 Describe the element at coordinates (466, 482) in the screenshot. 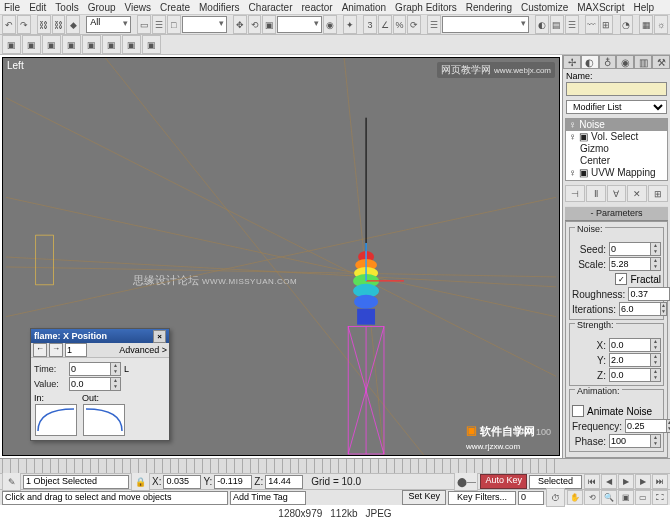

I see `setkey-icon: ⬤—` at that location.